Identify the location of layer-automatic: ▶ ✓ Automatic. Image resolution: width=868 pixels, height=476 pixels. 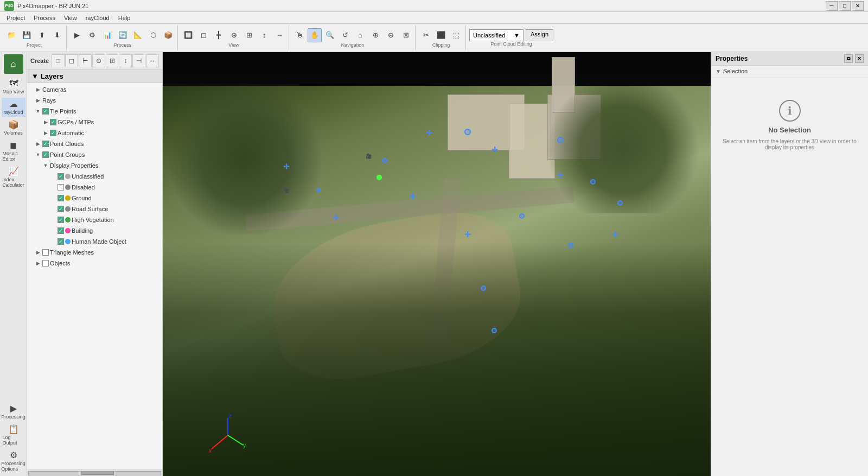
(94, 133).